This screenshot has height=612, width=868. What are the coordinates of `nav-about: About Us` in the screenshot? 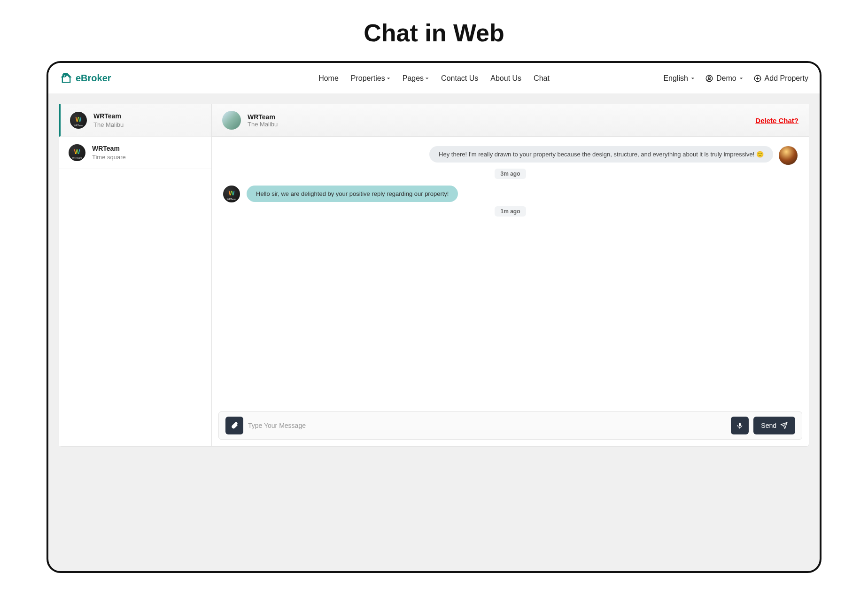 It's located at (506, 78).